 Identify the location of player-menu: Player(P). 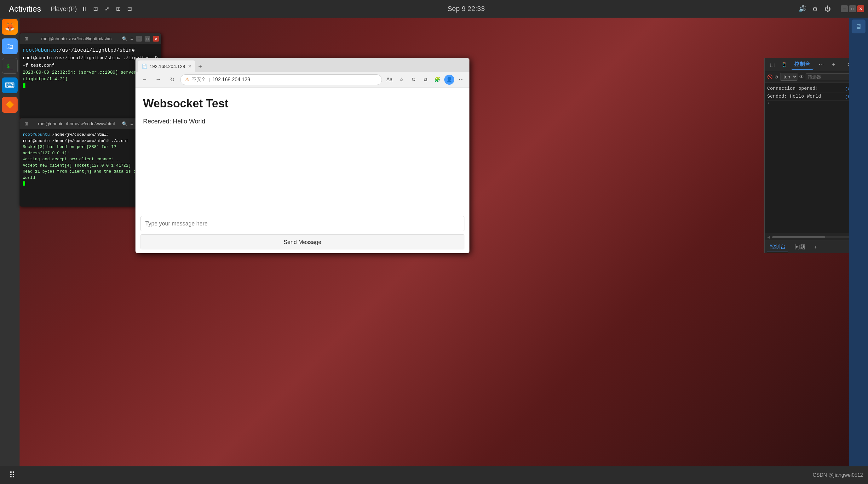
(64, 9).